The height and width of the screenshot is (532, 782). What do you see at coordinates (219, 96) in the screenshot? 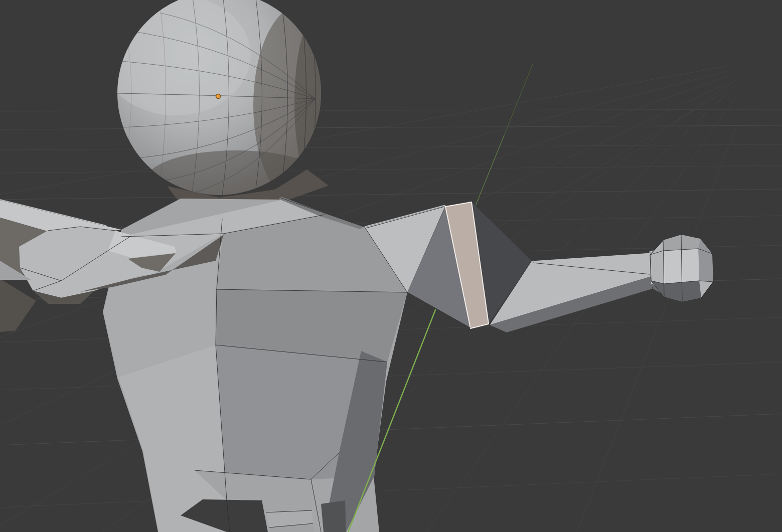
I see `object-origin-dot` at bounding box center [219, 96].